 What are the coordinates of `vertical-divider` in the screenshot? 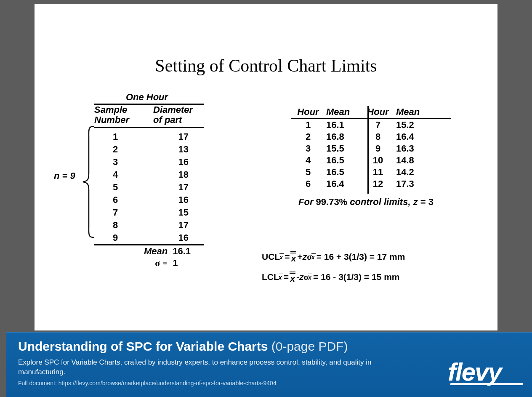 It's located at (368, 150).